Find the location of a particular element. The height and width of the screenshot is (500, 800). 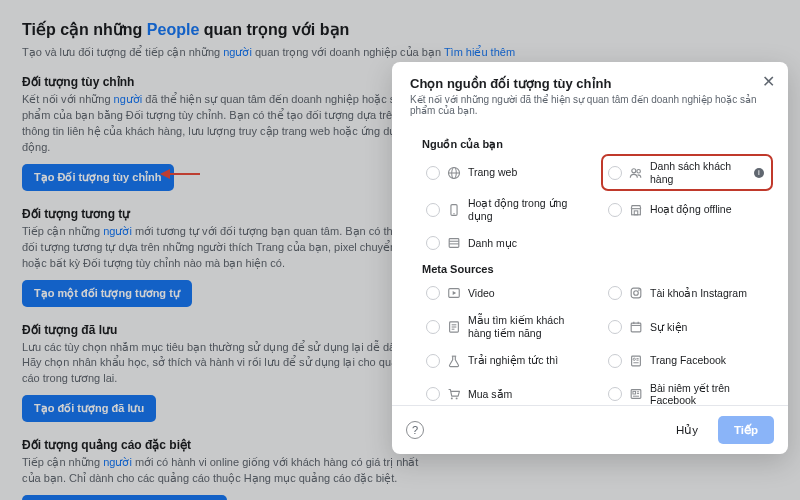

globe-icon is located at coordinates (454, 173).